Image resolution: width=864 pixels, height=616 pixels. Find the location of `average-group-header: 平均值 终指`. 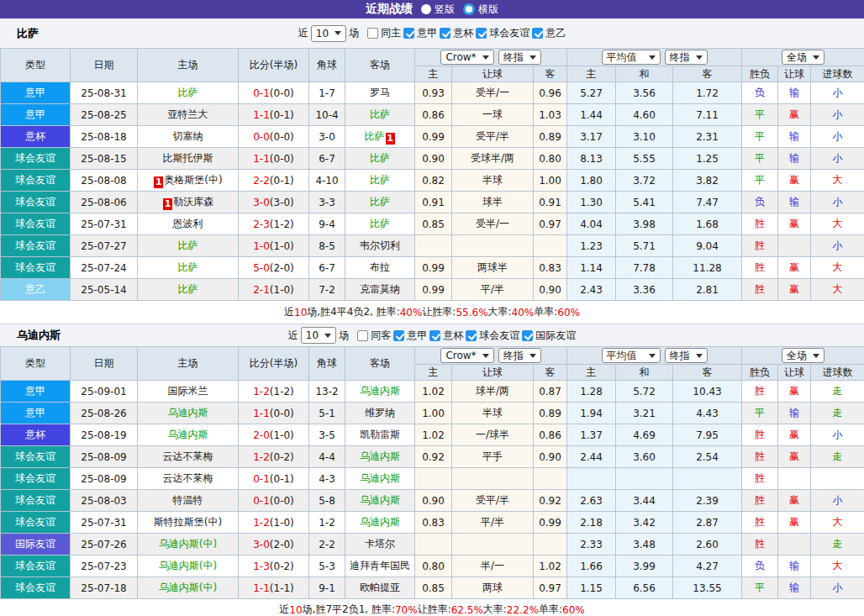

average-group-header: 平均值 终指 is located at coordinates (655, 356).